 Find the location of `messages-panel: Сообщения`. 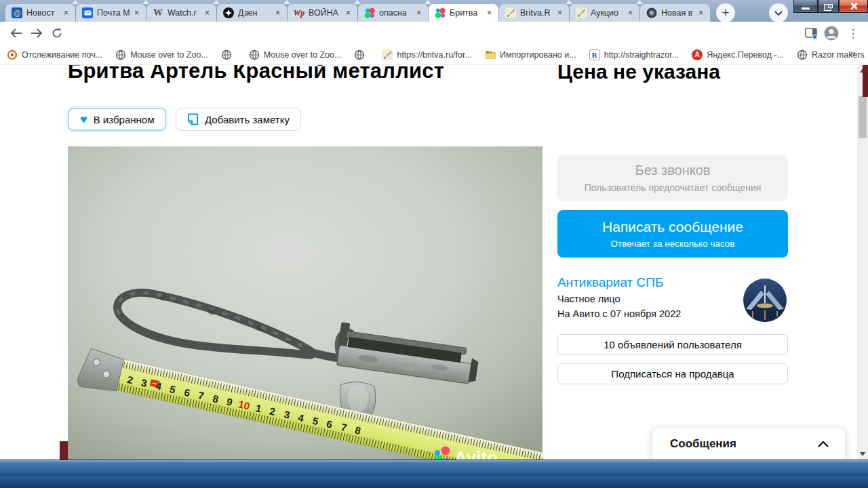

messages-panel: Сообщения is located at coordinates (749, 444).